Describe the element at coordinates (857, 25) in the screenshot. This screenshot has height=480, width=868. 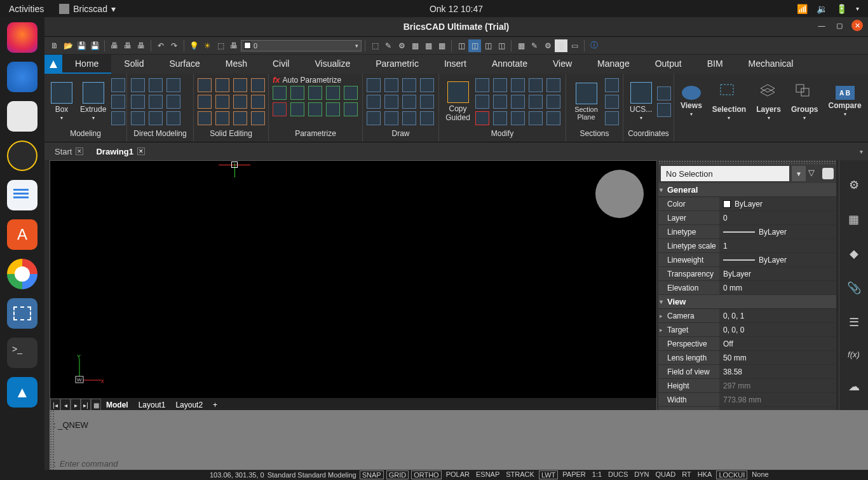
I see `close-button: ✕` at that location.